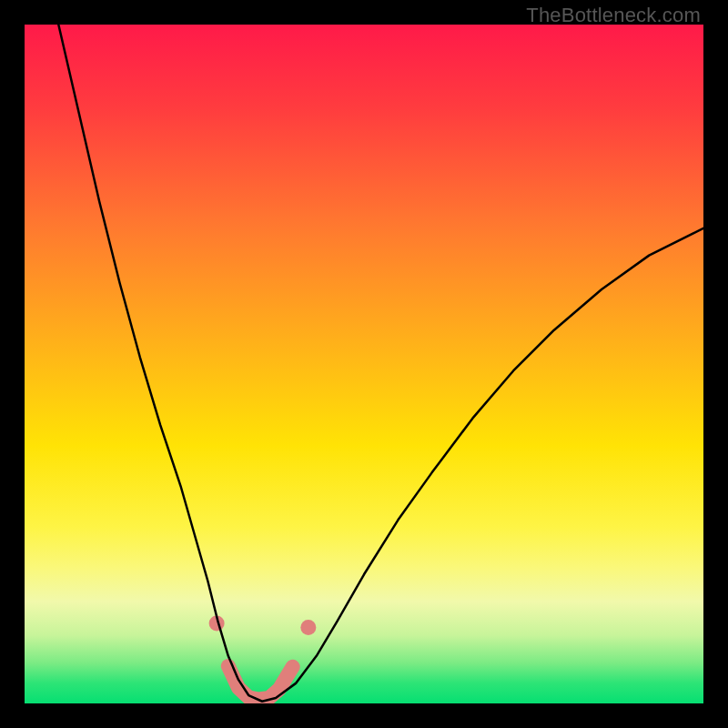  What do you see at coordinates (613, 15) in the screenshot?
I see `watermark-label: TheBottleneck.com` at bounding box center [613, 15].